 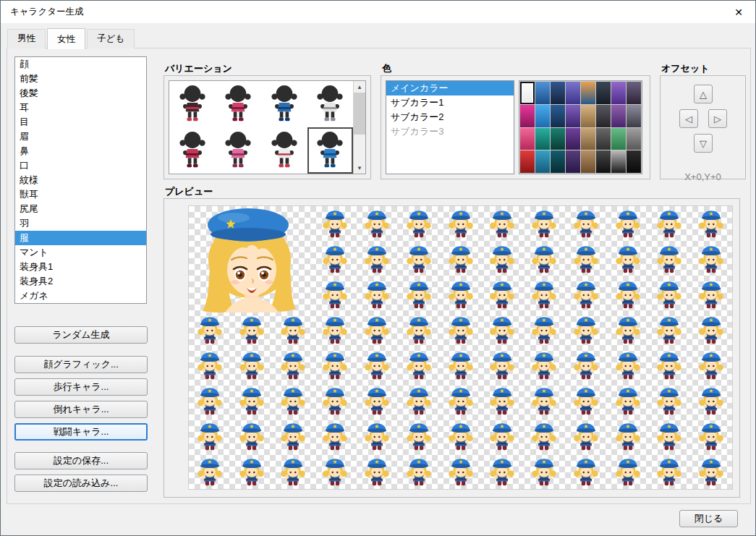 What do you see at coordinates (703, 176) in the screenshot?
I see `offset-value: X+0,Y+0` at bounding box center [703, 176].